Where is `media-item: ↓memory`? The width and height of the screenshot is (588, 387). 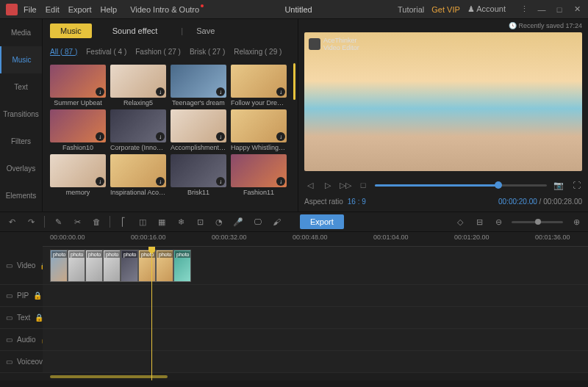 media-item: ↓memory is located at coordinates (78, 175).